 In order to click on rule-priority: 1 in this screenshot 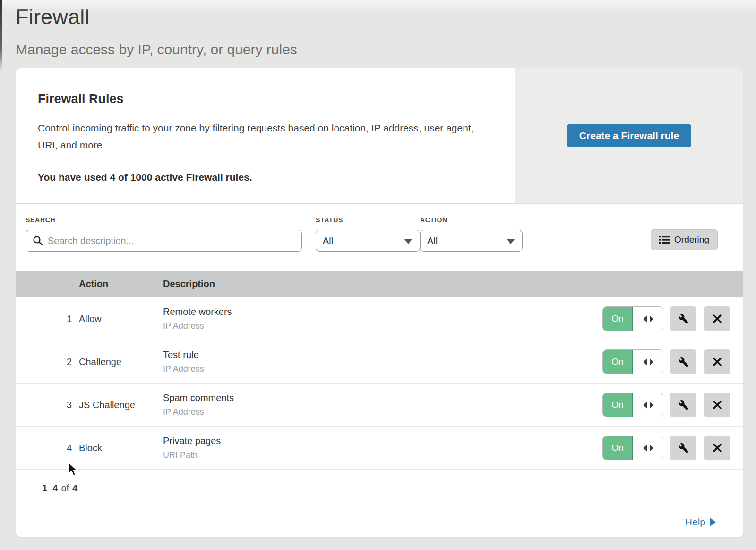, I will do `click(44, 319)`.